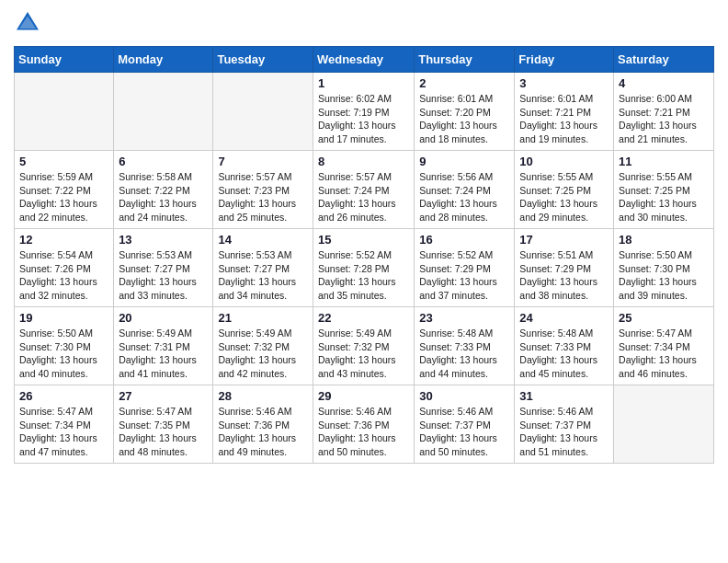  I want to click on day-info: Sunrise: 5:57 AM Sunset: 7:23 PM Dayligh…, so click(263, 197).